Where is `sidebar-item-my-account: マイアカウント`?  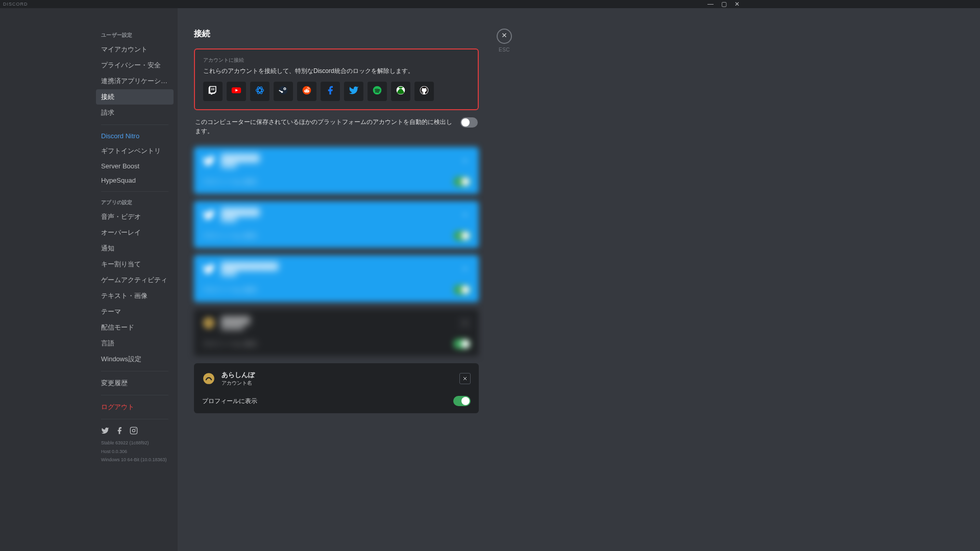 sidebar-item-my-account: マイアカウント is located at coordinates (135, 49).